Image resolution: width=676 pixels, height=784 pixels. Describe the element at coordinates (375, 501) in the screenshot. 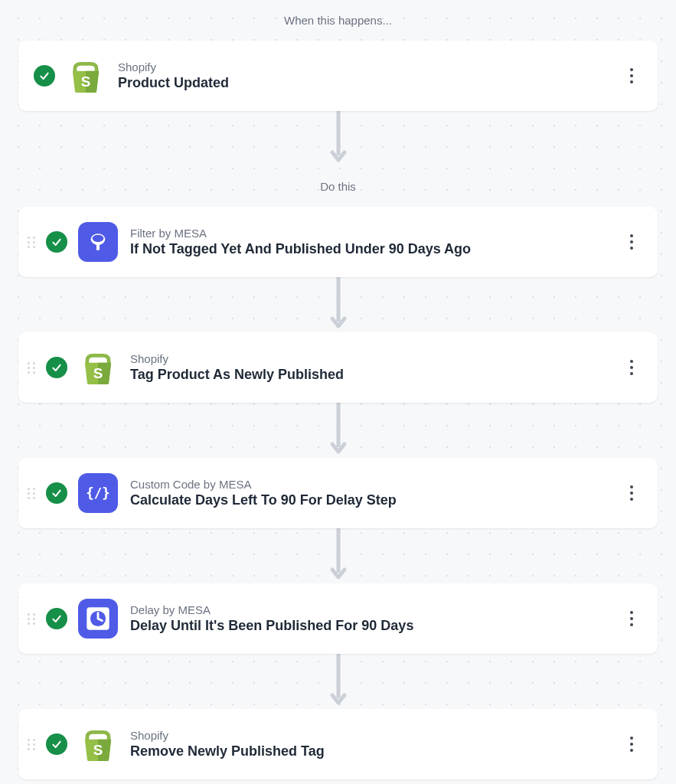

I see `step-title: Calculate Days Left To 90 For Delay Step` at that location.